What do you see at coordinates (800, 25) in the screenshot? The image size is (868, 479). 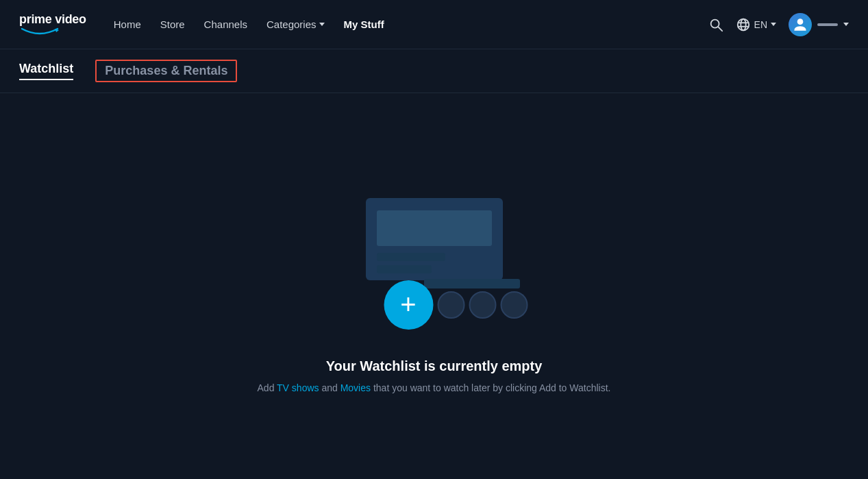 I see `avatar` at bounding box center [800, 25].